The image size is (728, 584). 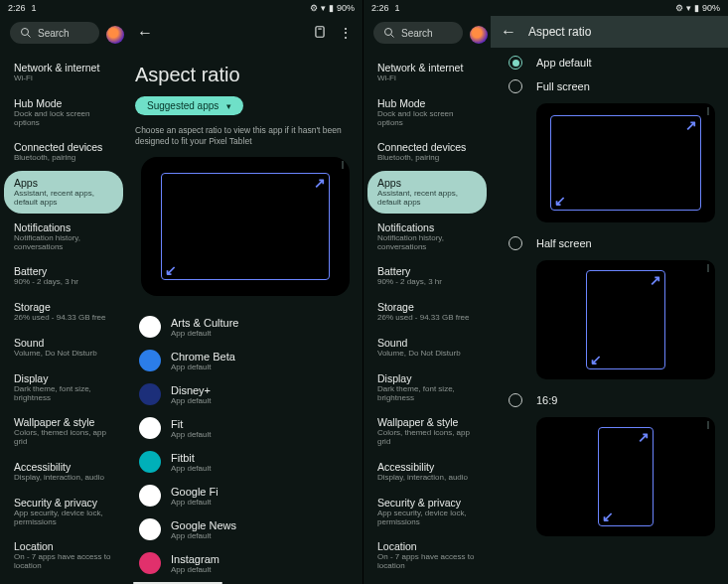 What do you see at coordinates (65, 479) in the screenshot?
I see `sidebar-item-sub: Display, interaction, audio` at bounding box center [65, 479].